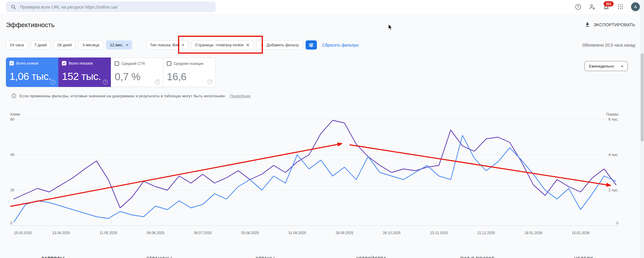 The height and width of the screenshot is (258, 644). I want to click on tab-countries: СТРАНЫ, so click(265, 257).